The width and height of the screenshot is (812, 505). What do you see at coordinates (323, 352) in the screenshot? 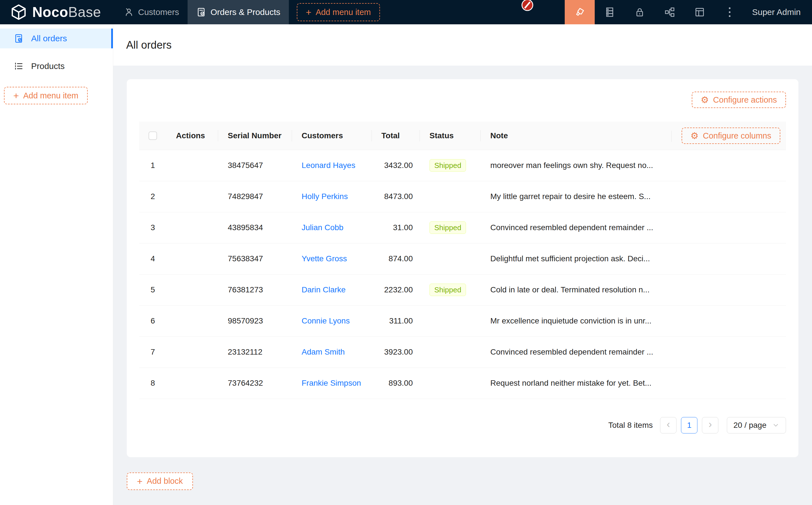
I see `customer-link: Adam Smith` at bounding box center [323, 352].